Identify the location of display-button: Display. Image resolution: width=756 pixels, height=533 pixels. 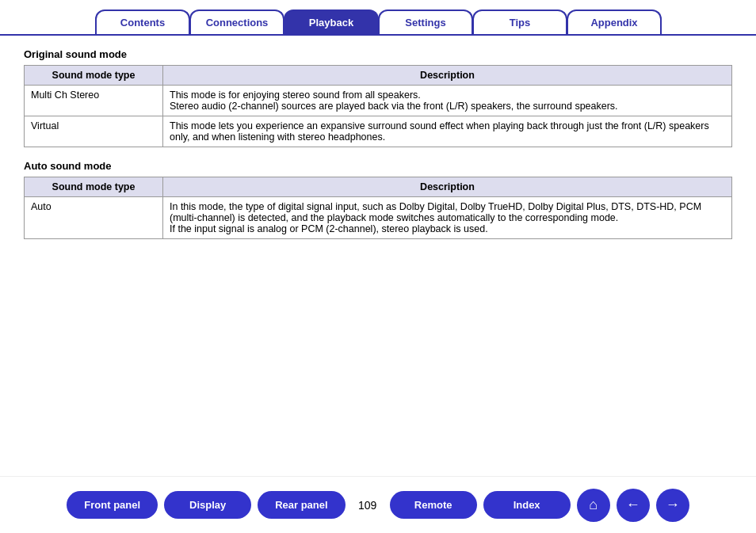
(208, 505).